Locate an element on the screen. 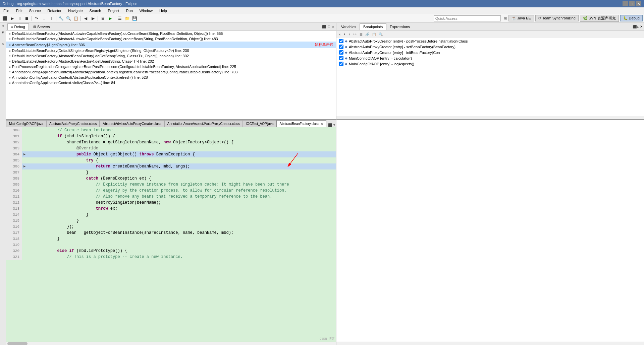  menu-search: Search is located at coordinates (95, 11).